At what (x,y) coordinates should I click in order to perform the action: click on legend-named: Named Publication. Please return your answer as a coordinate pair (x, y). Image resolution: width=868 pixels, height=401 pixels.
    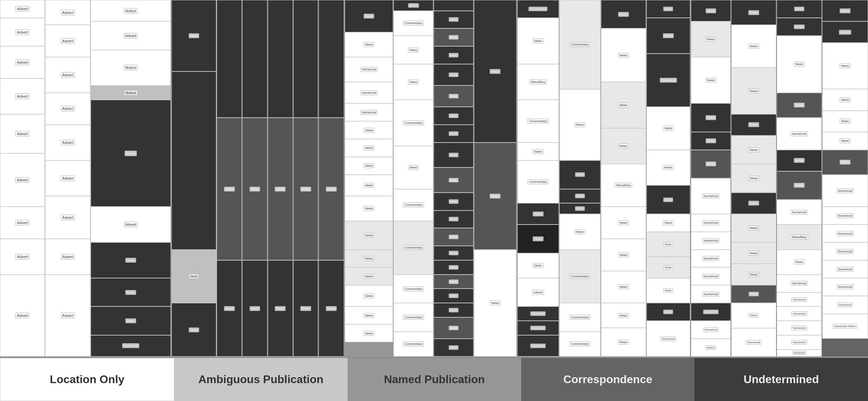
    Looking at the image, I should click on (434, 380).